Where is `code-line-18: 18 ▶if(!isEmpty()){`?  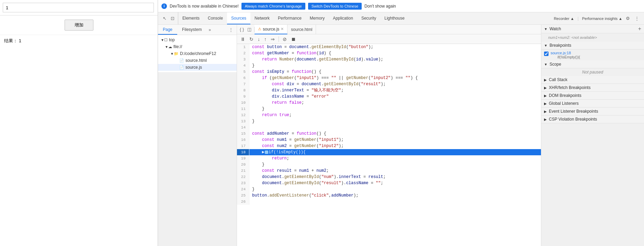 code-line-18: 18 ▶if(!isEmpty()){ is located at coordinates (389, 152).